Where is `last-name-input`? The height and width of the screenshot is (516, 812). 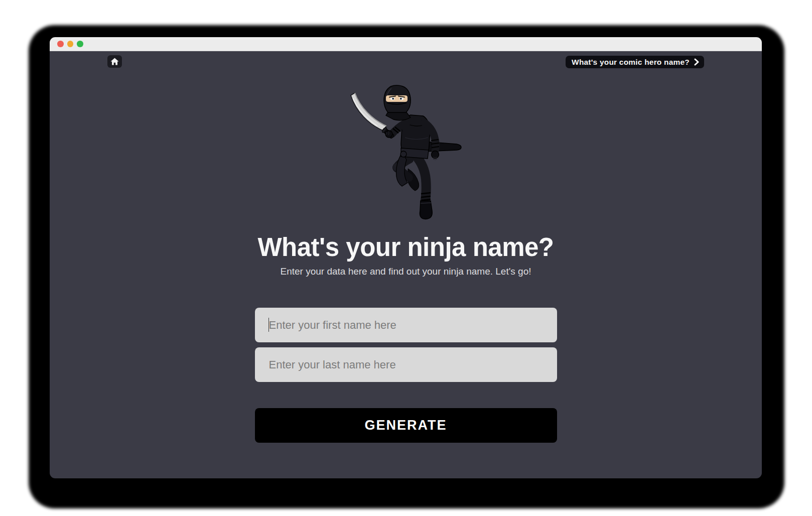 last-name-input is located at coordinates (406, 364).